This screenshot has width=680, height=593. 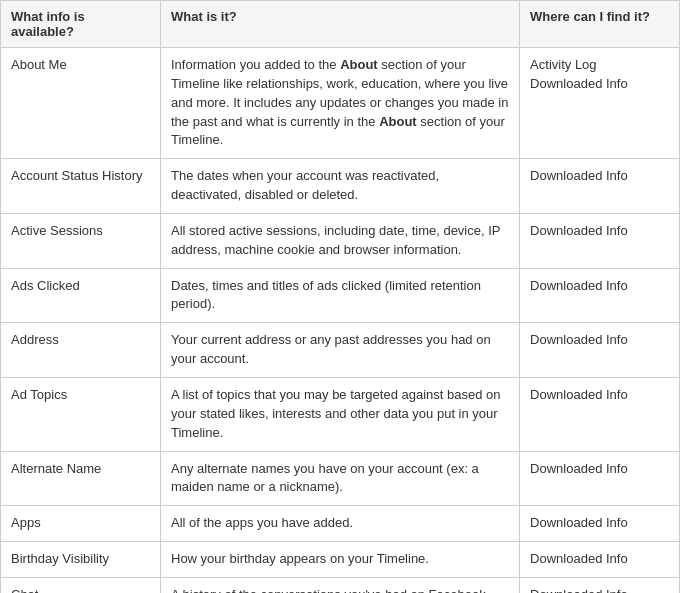 What do you see at coordinates (81, 414) in the screenshot?
I see `row-name: Ad Topics` at bounding box center [81, 414].